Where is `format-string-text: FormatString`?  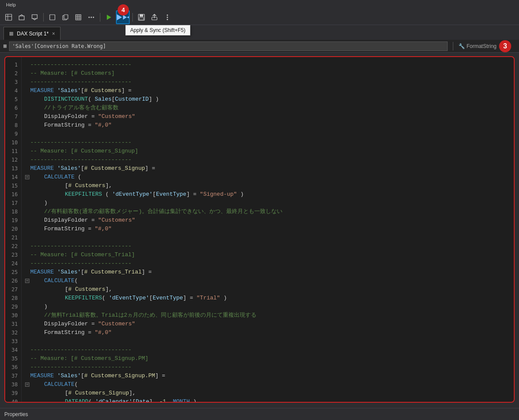 format-string-text: FormatString is located at coordinates (482, 46).